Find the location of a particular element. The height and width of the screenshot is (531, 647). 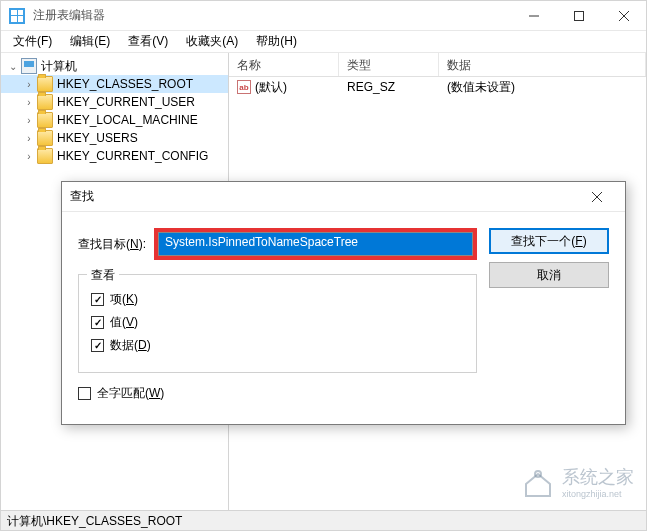

dialog-close-button is located at coordinates (597, 197).